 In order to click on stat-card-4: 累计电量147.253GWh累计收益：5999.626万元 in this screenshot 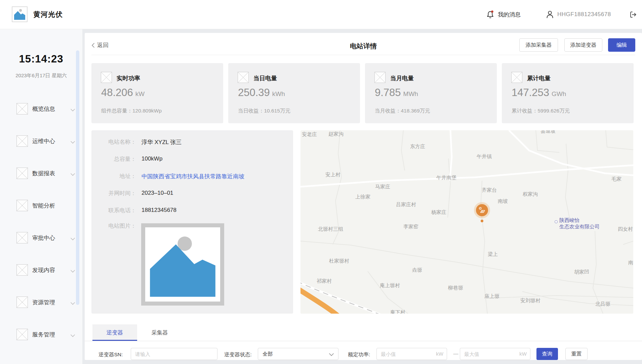, I will do `click(568, 93)`.